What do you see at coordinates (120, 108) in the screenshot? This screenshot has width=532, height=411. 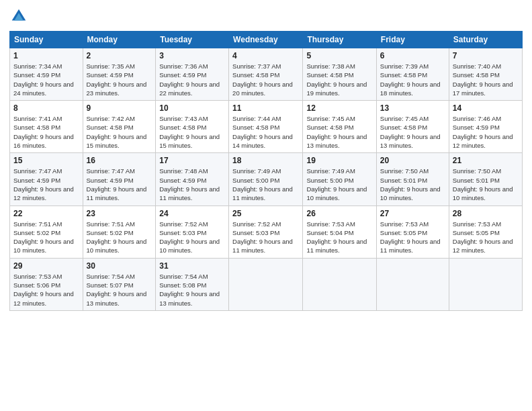 I see `day-number: 9` at bounding box center [120, 108].